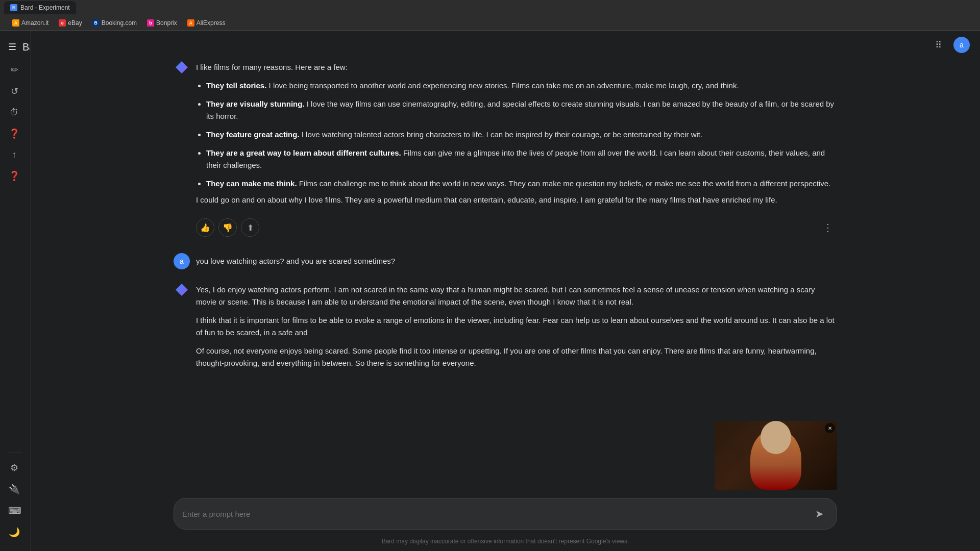  I want to click on sidebar-header: ☰ Bard Experiment, so click(15, 47).